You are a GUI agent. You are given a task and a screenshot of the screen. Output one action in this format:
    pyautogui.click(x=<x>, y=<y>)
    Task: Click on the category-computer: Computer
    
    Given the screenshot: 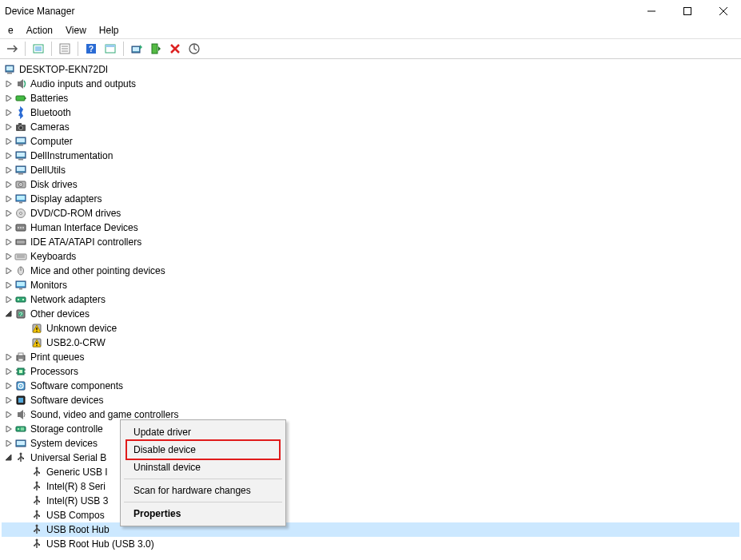 What is the action you would take?
    pyautogui.click(x=371, y=141)
    